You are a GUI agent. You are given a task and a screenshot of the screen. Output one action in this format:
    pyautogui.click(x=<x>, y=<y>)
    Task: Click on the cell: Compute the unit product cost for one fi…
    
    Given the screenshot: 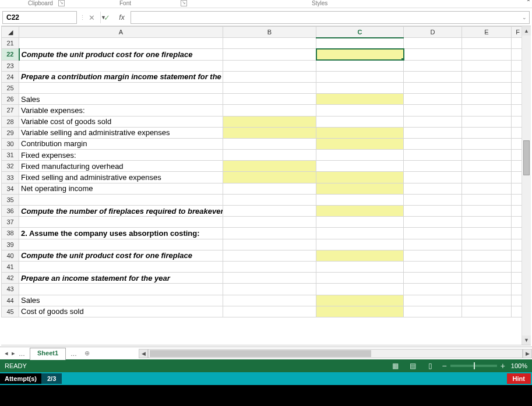 What is the action you would take?
    pyautogui.click(x=121, y=55)
    